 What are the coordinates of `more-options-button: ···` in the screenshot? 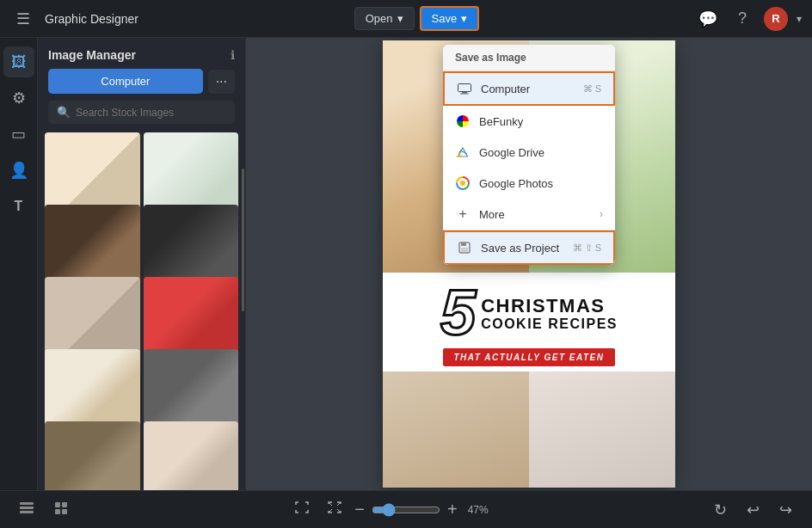 It's located at (222, 82).